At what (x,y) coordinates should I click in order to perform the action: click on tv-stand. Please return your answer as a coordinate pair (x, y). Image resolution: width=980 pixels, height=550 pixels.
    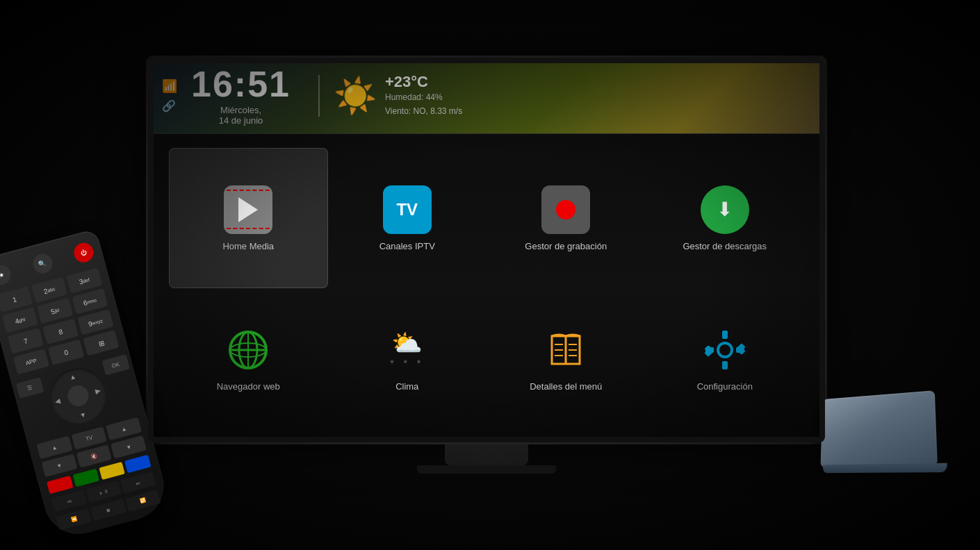
    Looking at the image, I should click on (487, 455).